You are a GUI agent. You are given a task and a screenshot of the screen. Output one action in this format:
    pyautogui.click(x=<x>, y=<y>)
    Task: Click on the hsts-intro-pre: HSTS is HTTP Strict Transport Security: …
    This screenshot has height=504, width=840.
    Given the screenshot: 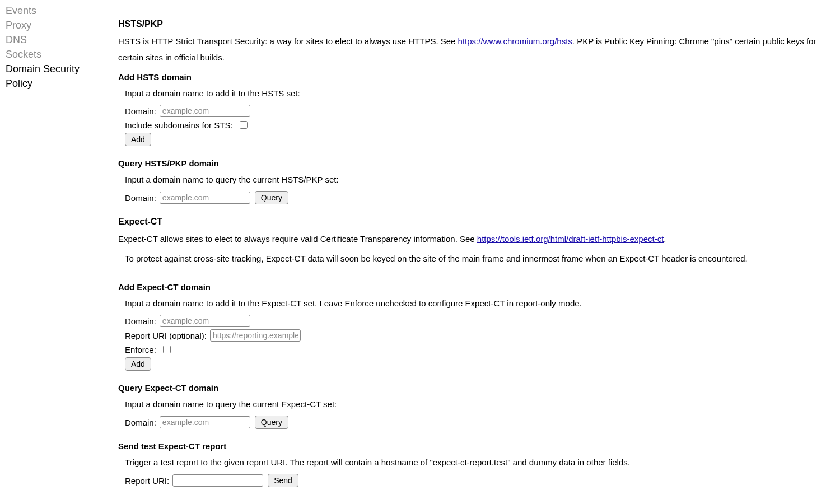 What is the action you would take?
    pyautogui.click(x=288, y=41)
    